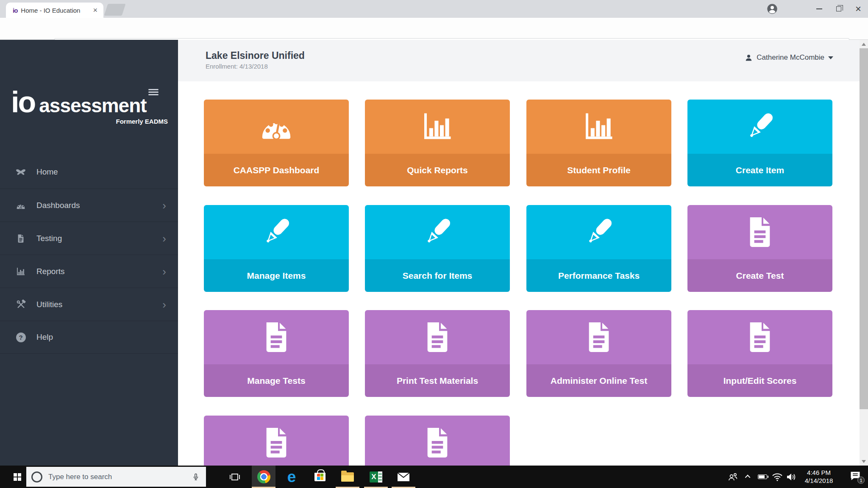 The height and width of the screenshot is (488, 868). I want to click on task-view-icon, so click(235, 477).